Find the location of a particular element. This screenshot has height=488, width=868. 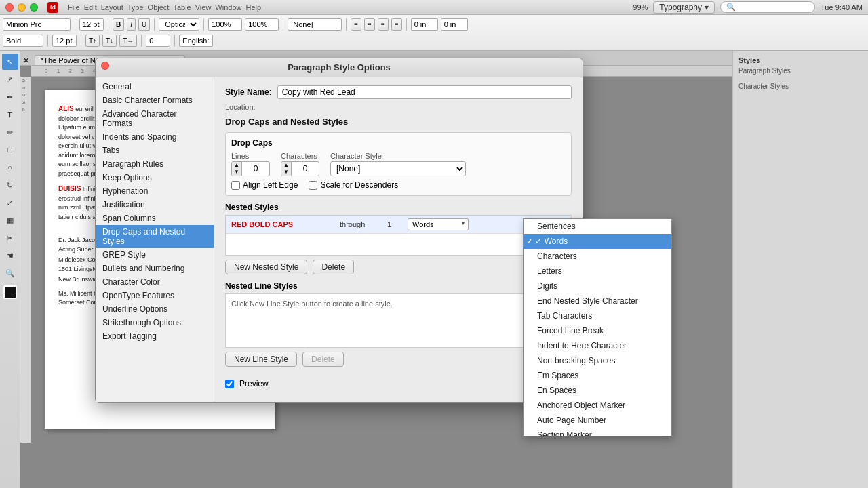

sidebar-item-opentype: OpenType Features is located at coordinates (155, 296).